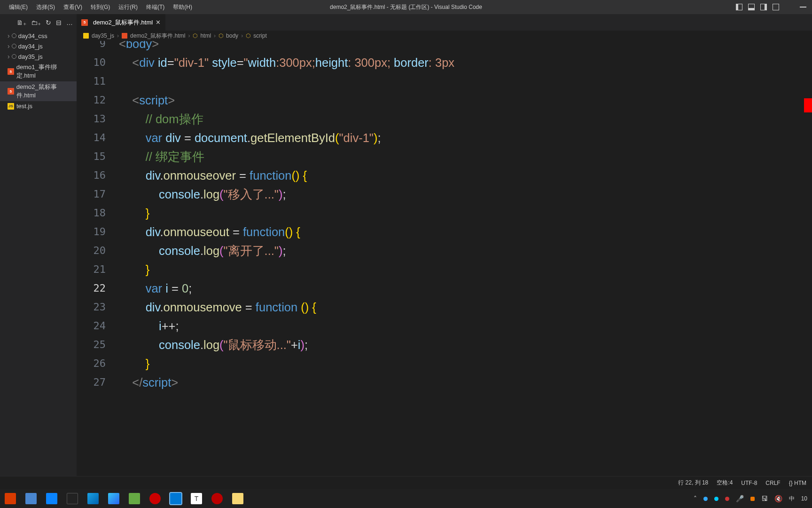 This screenshot has width=812, height=508. What do you see at coordinates (753, 499) in the screenshot?
I see `taskbar-right: ˄ 🎤 🖫 🔇 中 10` at bounding box center [753, 499].